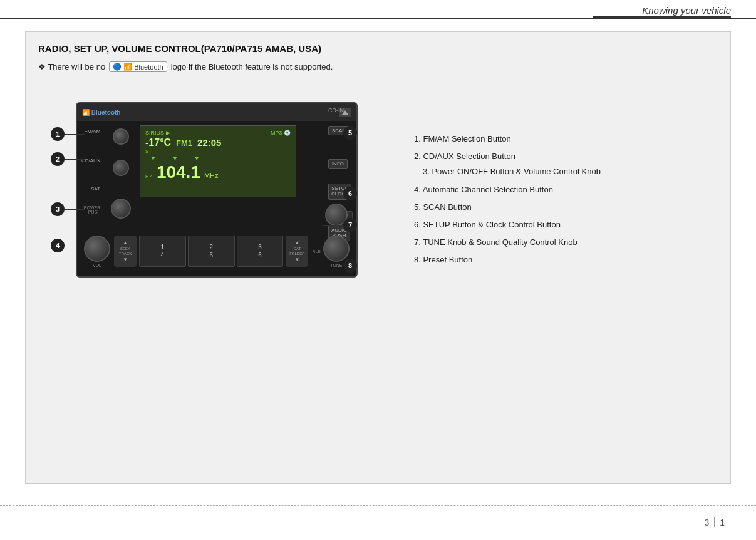 This screenshot has height=540, width=756. I want to click on sirius-label: SIRIUS ▶, so click(158, 133).